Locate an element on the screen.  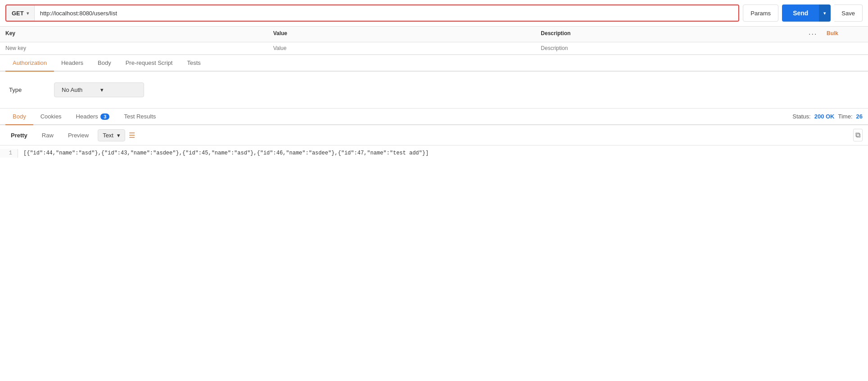
time-label: Time: is located at coordinates (845, 116).